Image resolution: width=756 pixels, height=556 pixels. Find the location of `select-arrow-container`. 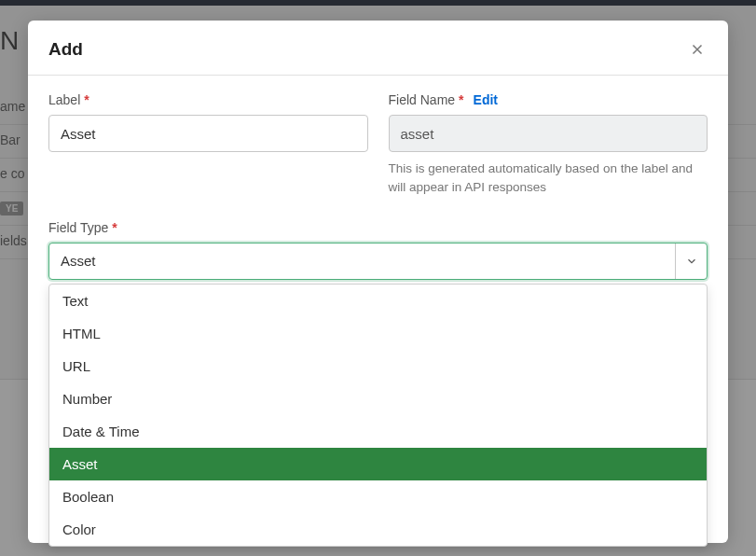

select-arrow-container is located at coordinates (691, 261).